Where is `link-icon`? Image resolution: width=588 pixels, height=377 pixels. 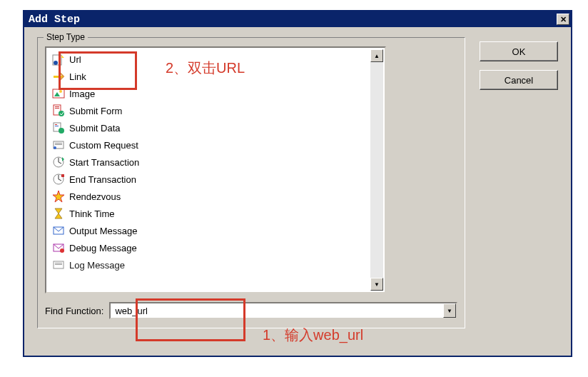
link-icon is located at coordinates (59, 76).